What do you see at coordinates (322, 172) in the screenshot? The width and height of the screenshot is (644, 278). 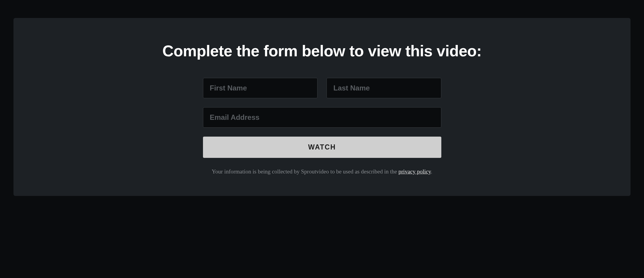 I see `disclaimer-text: Your information is being collected by S…` at bounding box center [322, 172].